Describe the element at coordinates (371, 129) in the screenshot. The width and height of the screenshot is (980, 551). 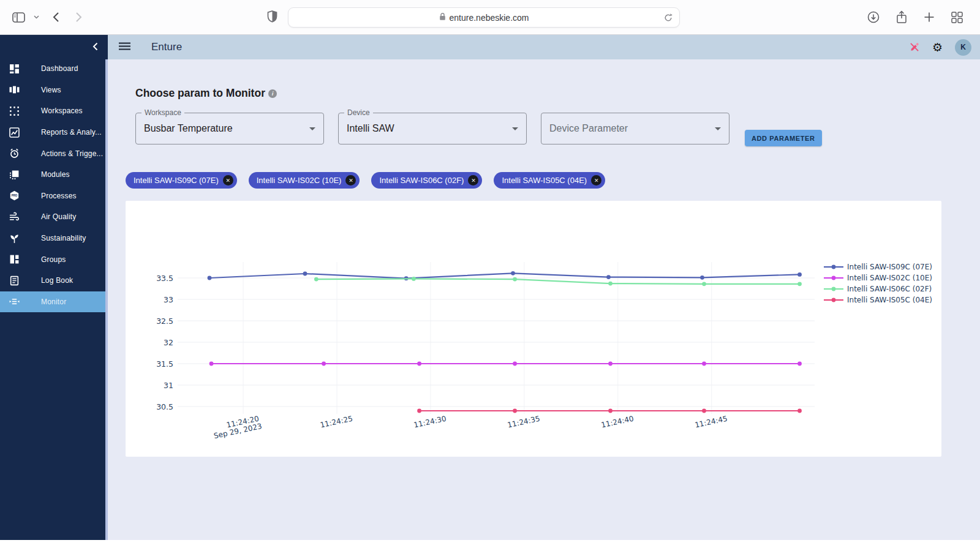
I see `device-select-value: Intelli SAW` at that location.